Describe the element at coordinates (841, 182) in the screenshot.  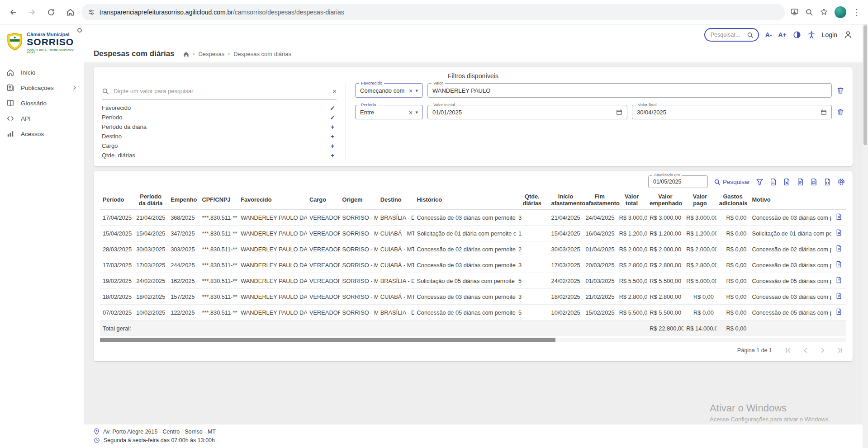
I see `settings-gear-icon` at that location.